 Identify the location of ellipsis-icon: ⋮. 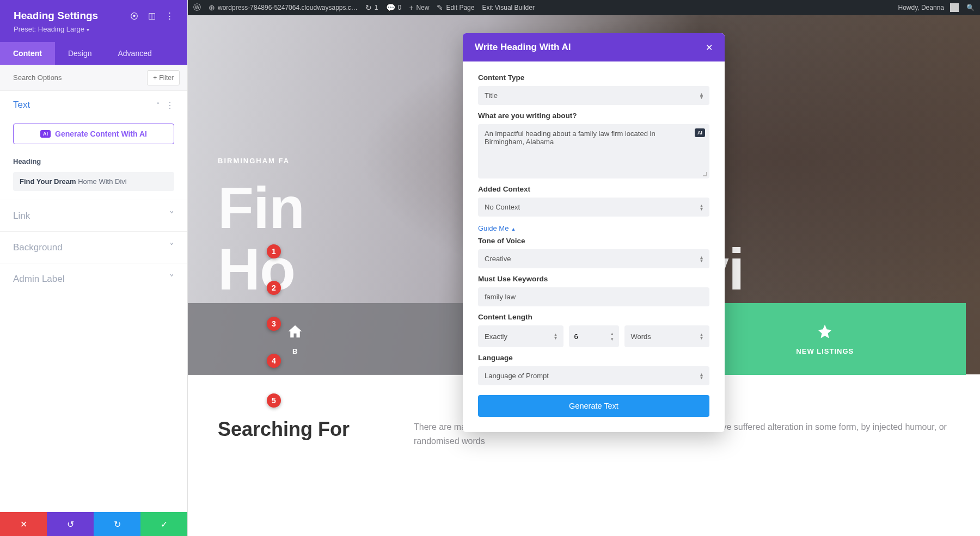
(170, 106).